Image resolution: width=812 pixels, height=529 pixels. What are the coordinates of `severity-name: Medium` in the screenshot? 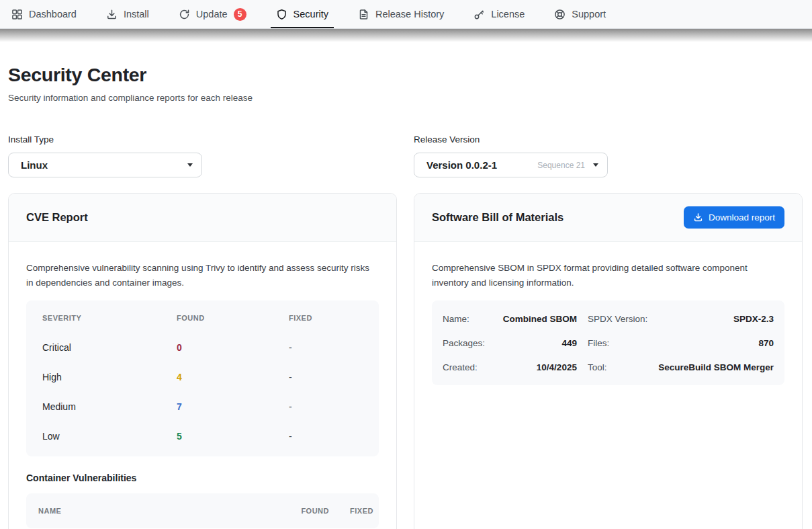 It's located at (109, 407).